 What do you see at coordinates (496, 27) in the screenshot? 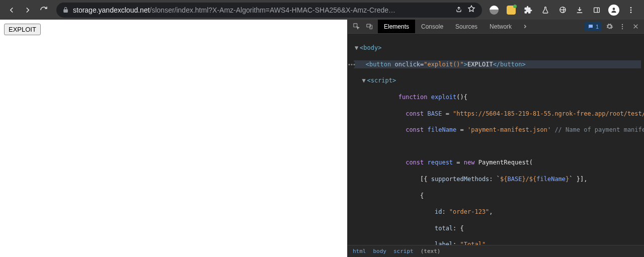
I see `devtools-tabbar: Elements Console Sources Network 1` at bounding box center [496, 27].